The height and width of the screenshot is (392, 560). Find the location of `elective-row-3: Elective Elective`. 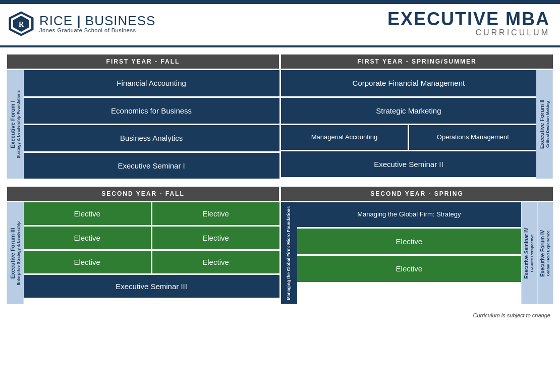

elective-row-3: Elective Elective is located at coordinates (151, 262).